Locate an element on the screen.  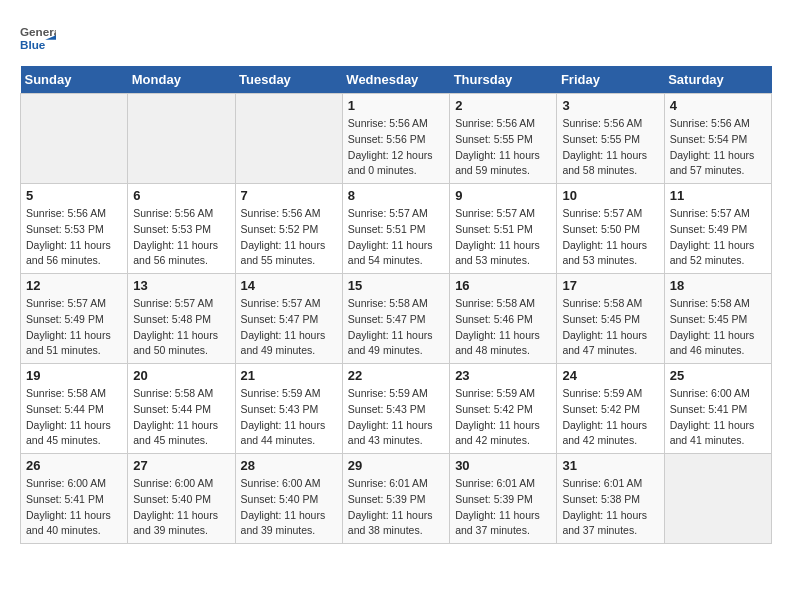
calendar-cell: 28Sunrise: 6:00 AM Sunset: 5:40 PM Dayli… is located at coordinates (288, 499).